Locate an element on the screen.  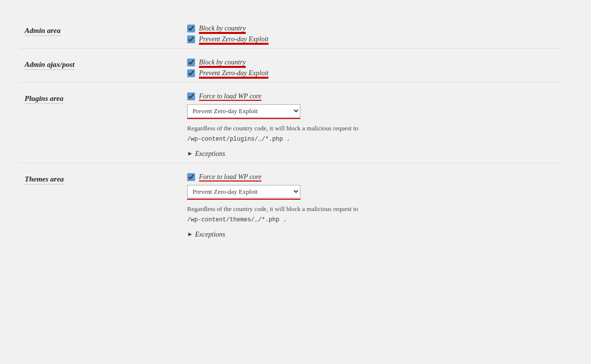
themes-exceptions-arrow: ► is located at coordinates (190, 234).